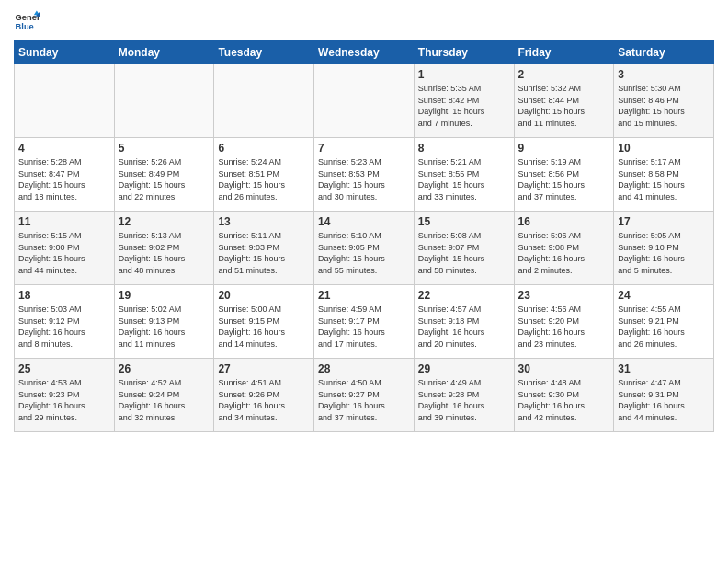 The width and height of the screenshot is (728, 563). I want to click on day-content: Sunrise: 5:15 AM Sunset: 9:00 PM Dayligh…, so click(64, 253).